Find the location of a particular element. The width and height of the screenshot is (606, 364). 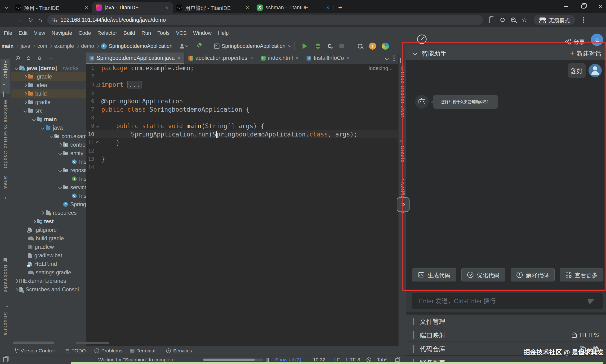

code-line: 11 } is located at coordinates (242, 143).